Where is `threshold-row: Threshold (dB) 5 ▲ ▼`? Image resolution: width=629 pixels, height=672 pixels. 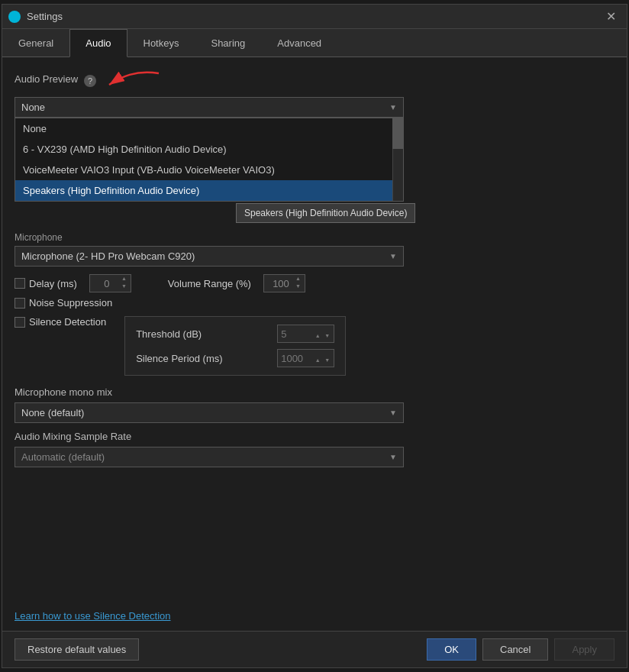
threshold-row: Threshold (dB) 5 ▲ ▼ is located at coordinates (235, 334).